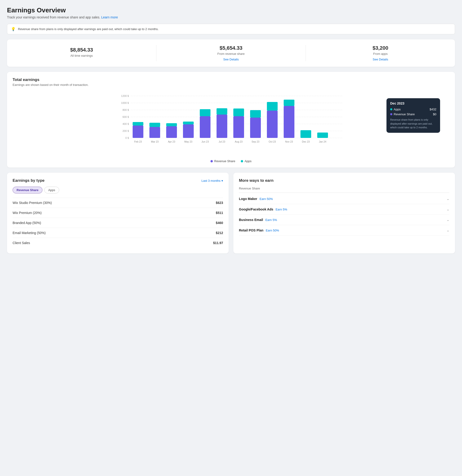 The image size is (462, 476). Describe the element at coordinates (256, 181) in the screenshot. I see `more-ways-title: More ways to earn` at that location.